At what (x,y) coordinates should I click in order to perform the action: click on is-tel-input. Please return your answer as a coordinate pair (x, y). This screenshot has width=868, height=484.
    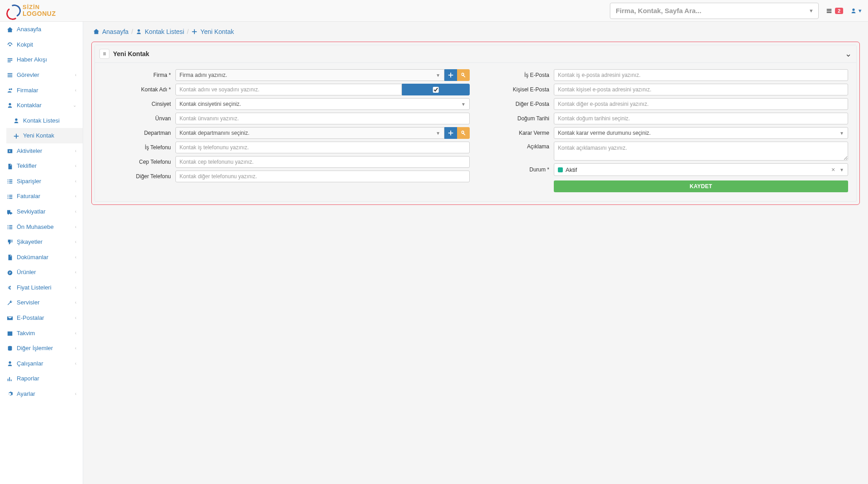
    Looking at the image, I should click on (323, 147).